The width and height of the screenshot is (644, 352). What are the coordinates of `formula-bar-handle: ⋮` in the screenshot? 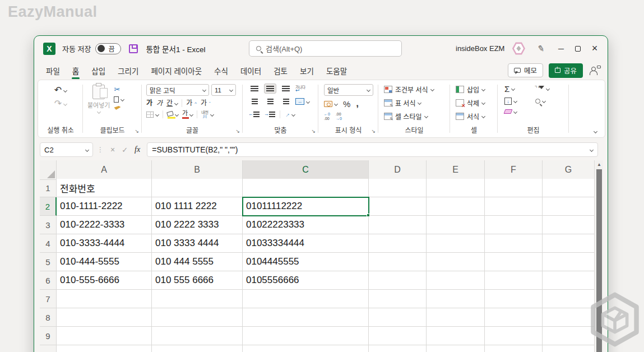 It's located at (100, 150).